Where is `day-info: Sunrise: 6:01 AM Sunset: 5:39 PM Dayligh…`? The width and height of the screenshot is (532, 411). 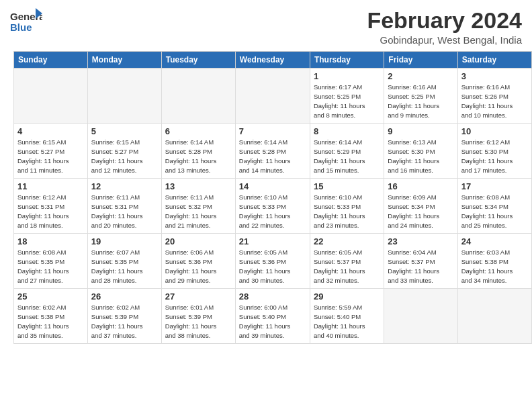 day-info: Sunrise: 6:01 AM Sunset: 5:39 PM Dayligh… is located at coordinates (199, 321).